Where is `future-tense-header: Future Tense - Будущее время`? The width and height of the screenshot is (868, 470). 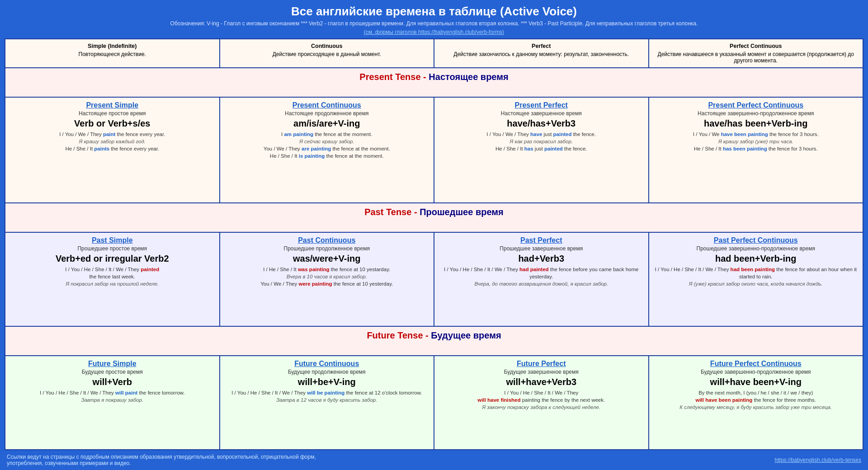
future-tense-header: Future Tense - Будущее время is located at coordinates (434, 341).